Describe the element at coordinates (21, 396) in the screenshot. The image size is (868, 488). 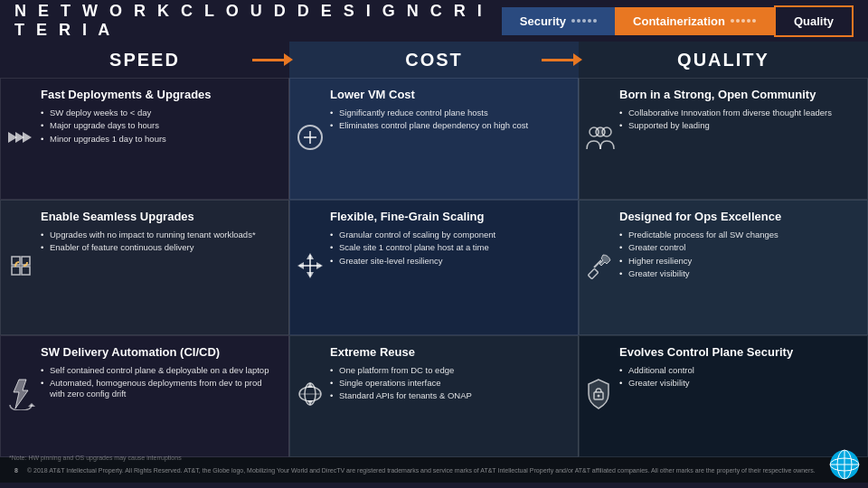
I see `lightning-refresh-icon` at that location.